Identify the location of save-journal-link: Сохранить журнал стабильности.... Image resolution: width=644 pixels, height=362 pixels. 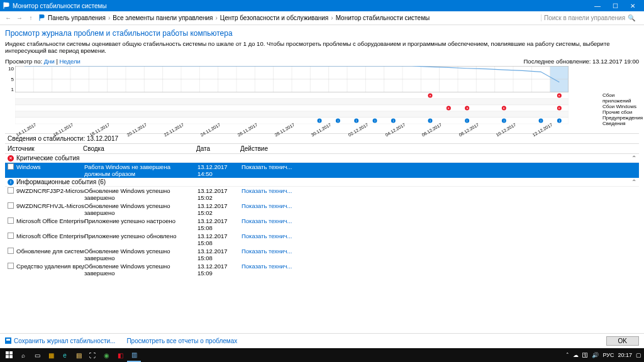
(64, 341).